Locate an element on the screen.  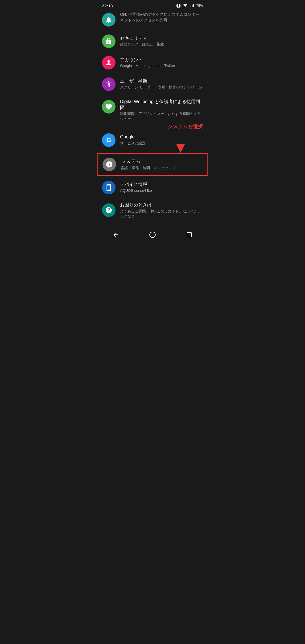
partial-item-text: ON: 位置情報のアクセスにシステムコンポーネントへのアクセスを許可 is located at coordinates (162, 18).